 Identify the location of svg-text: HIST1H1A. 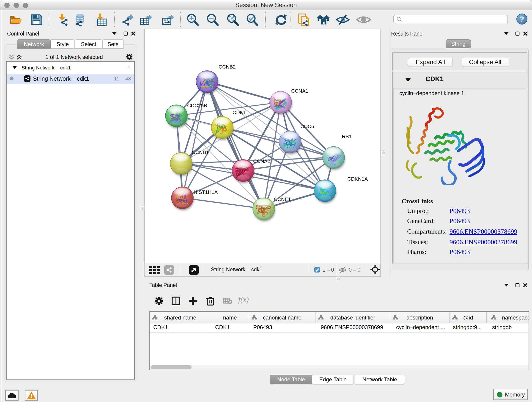
(206, 192).